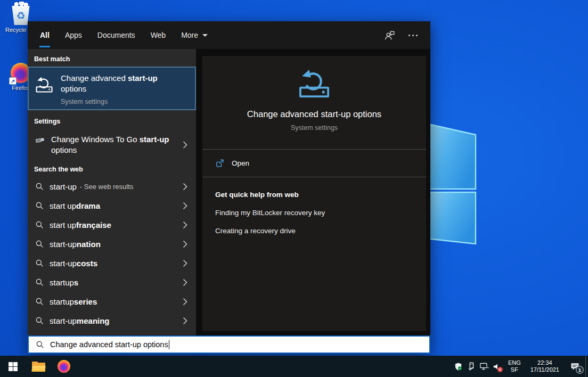 This screenshot has width=588, height=377. Describe the element at coordinates (112, 58) in the screenshot. I see `best-match-header: Best match` at that location.